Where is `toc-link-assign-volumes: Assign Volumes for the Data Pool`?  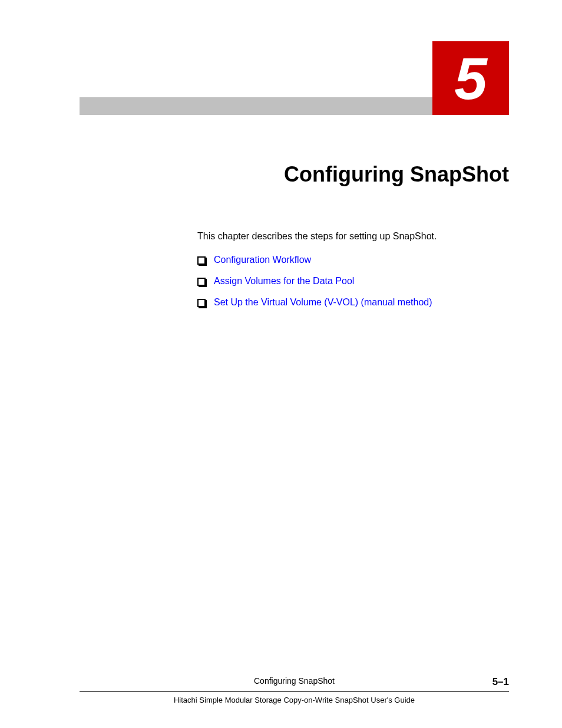
toc-link-assign-volumes: Assign Volumes for the Data Pool is located at coordinates (284, 281).